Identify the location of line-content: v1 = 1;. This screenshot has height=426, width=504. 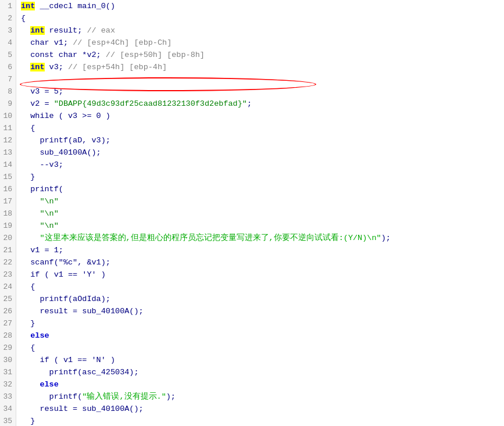
(260, 250).